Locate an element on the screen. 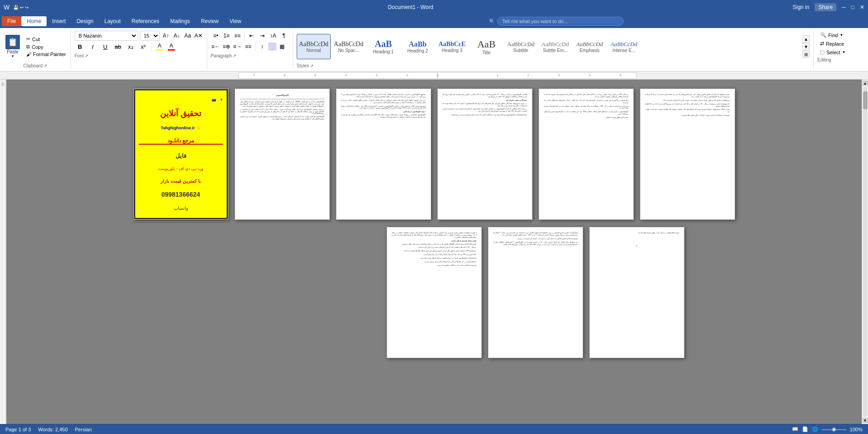 Image resolution: width=868 pixels, height=434 pixels. style-h2-label: Heading 2 is located at coordinates (418, 51).